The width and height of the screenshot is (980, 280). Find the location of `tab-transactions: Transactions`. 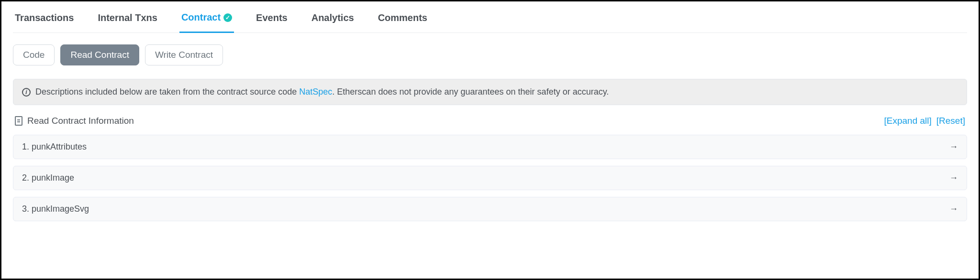

tab-transactions: Transactions is located at coordinates (44, 22).